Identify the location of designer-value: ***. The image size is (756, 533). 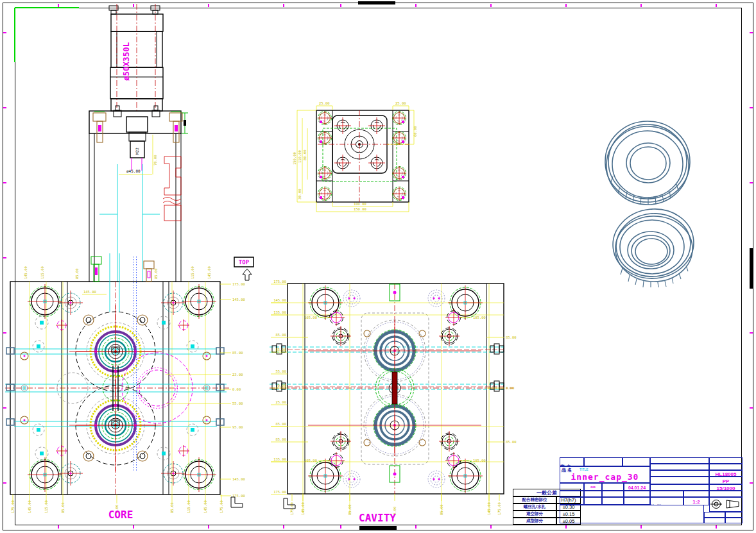
(593, 487).